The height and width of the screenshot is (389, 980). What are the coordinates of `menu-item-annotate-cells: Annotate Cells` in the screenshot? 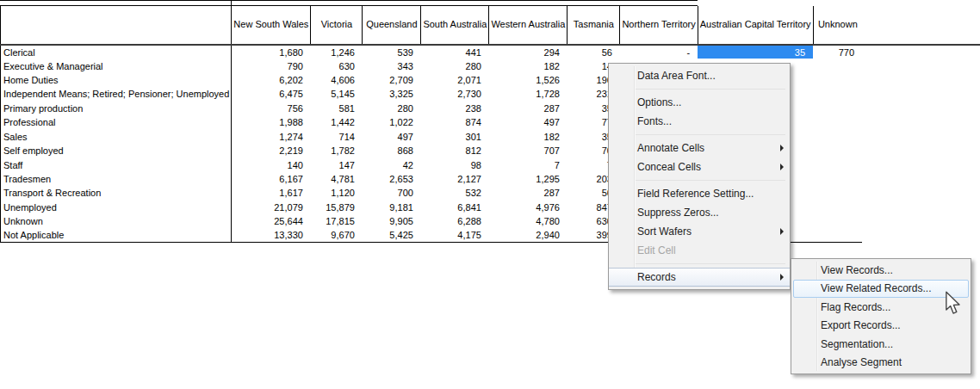 It's located at (699, 148).